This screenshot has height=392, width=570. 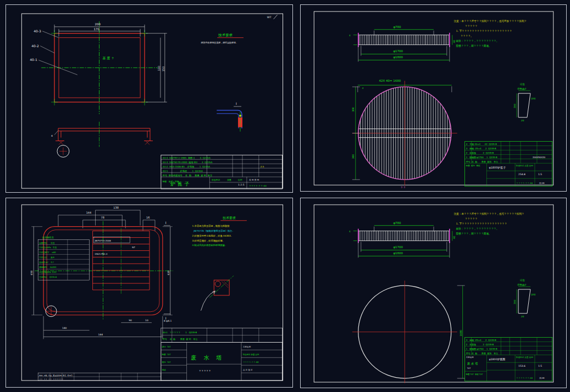 I want to click on br-mass: 153.6, so click(x=522, y=366).